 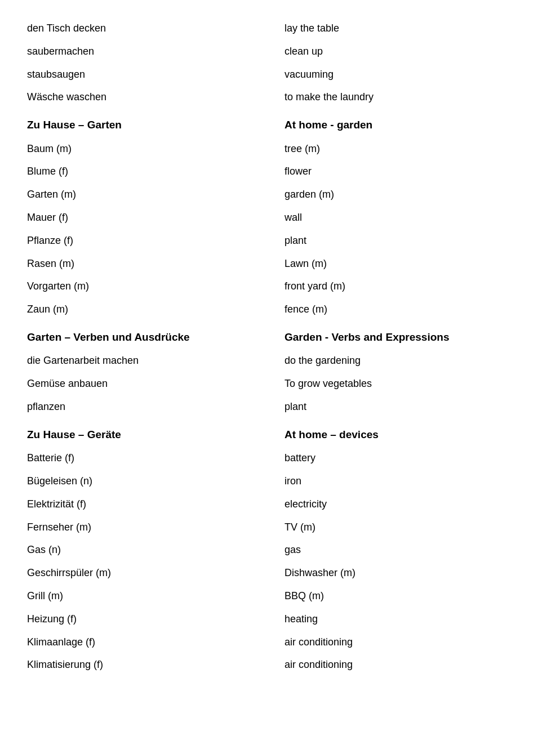 I want to click on vocab-german: Gemüse anbauen, so click(x=151, y=384).